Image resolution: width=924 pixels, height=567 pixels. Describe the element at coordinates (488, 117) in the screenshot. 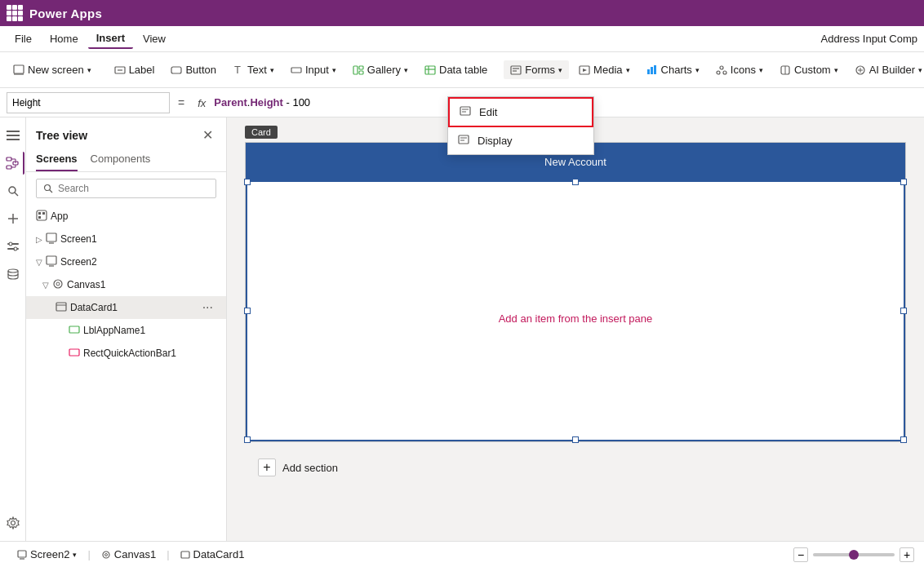

I see `dropdown-item-edit-label: Edit` at that location.